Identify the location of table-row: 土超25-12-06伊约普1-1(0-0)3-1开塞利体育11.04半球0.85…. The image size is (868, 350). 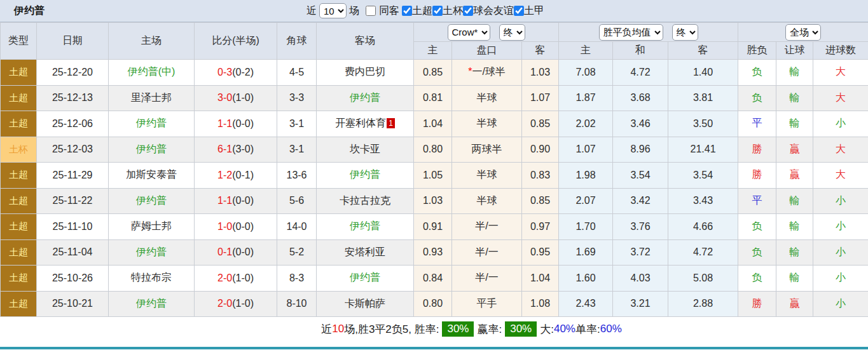
(434, 125).